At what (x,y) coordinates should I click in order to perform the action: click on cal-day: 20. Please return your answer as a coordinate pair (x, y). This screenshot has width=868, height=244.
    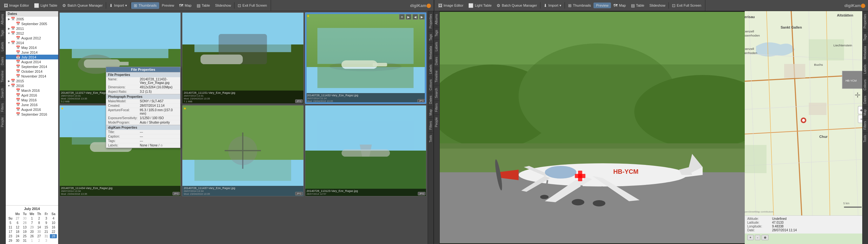
    Looking at the image, I should click on (32, 232).